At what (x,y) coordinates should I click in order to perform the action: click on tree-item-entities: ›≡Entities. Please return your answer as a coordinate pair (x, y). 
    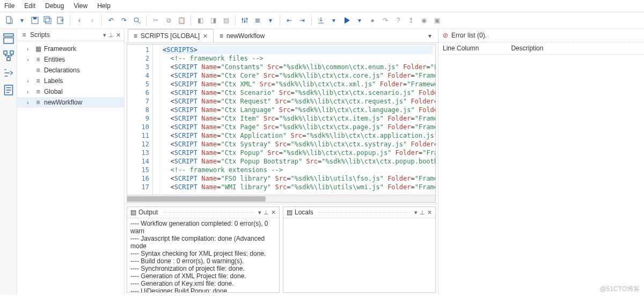
    Looking at the image, I should click on (71, 60).